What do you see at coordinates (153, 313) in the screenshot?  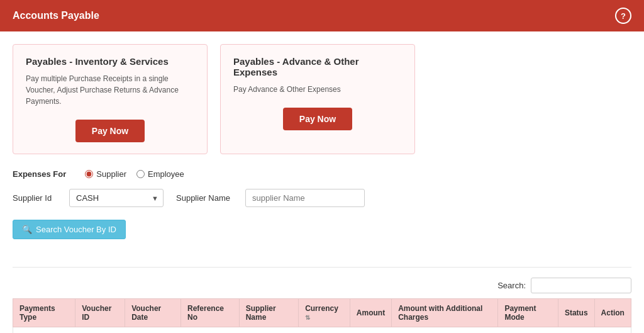 I see `col-voucher-date: Voucher Date` at bounding box center [153, 313].